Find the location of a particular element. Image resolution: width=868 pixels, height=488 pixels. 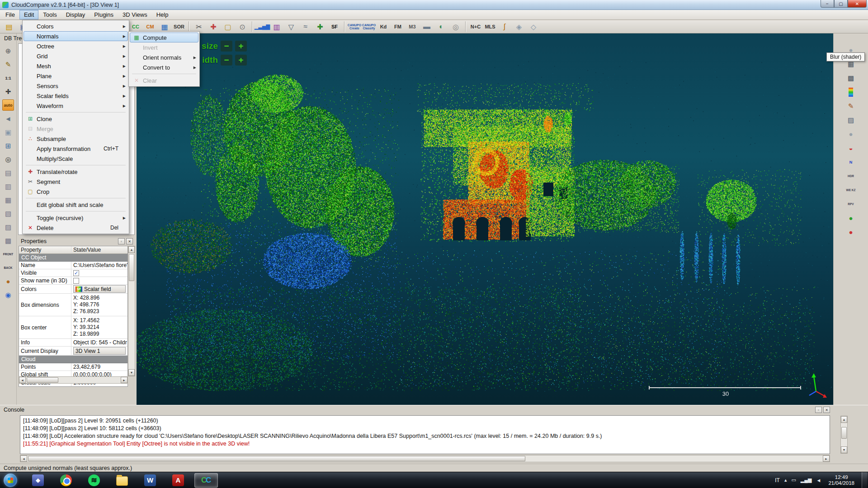

auto-pick-center-icon: auto is located at coordinates (8, 105).